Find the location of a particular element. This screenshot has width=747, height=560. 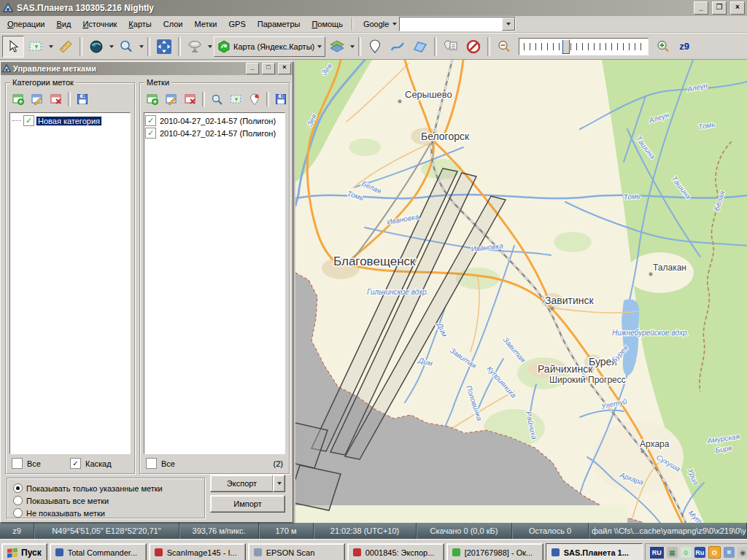

task-button: [201767988] - Ок... is located at coordinates (495, 551).